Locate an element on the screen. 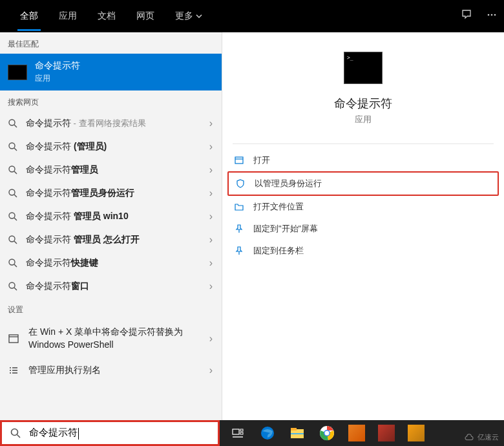 The height and width of the screenshot is (446, 504). web-result-text: 命令提示符 - 查看网络搜索结果 is located at coordinates (120, 123).